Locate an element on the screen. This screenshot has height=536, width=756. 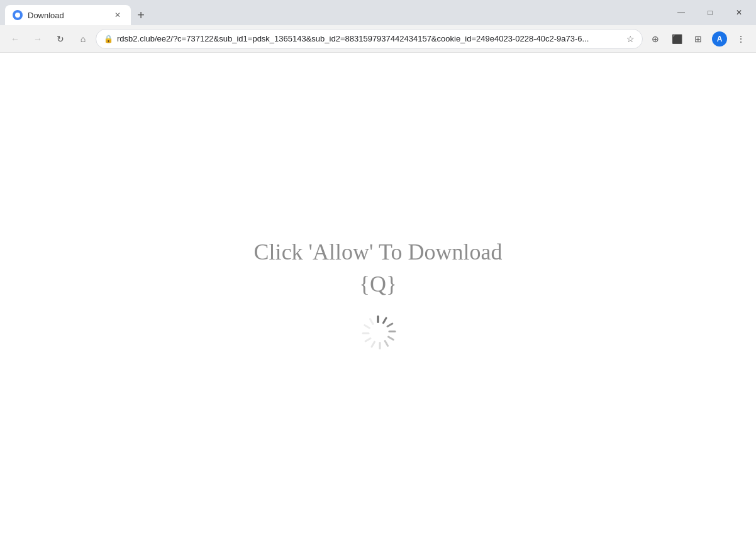
bookmark-icon: ⊞ is located at coordinates (698, 39).